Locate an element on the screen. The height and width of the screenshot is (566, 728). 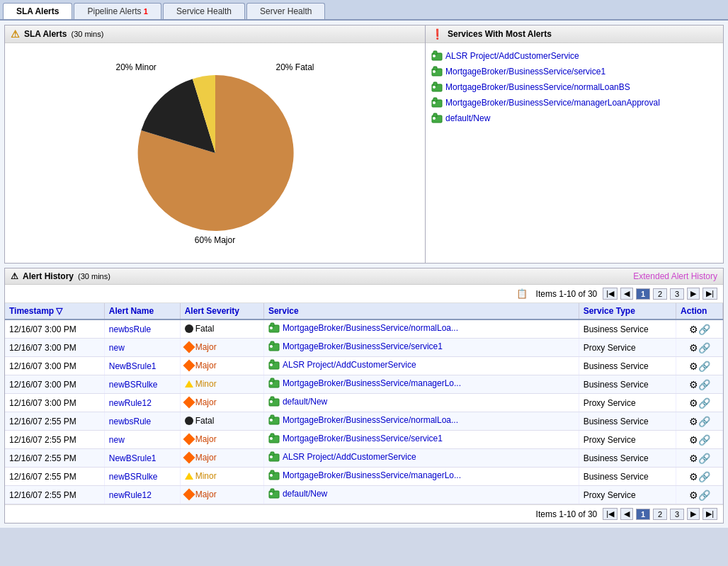
tab-pipeline-alerts: Pipeline Alerts 1 is located at coordinates (118, 11).